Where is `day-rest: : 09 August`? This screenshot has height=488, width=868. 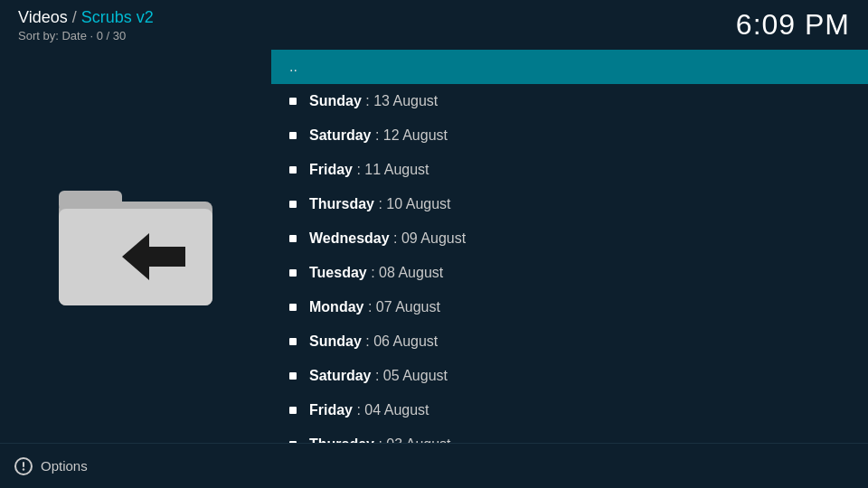 day-rest: : 09 August is located at coordinates (429, 239).